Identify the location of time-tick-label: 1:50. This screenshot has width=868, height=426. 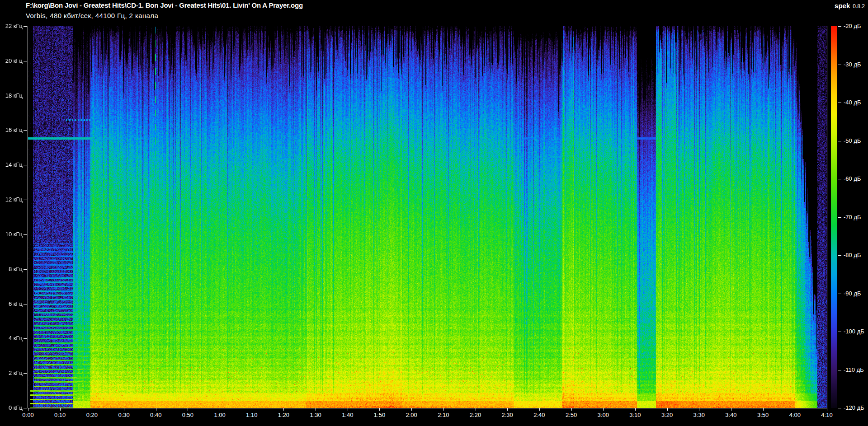
(379, 415).